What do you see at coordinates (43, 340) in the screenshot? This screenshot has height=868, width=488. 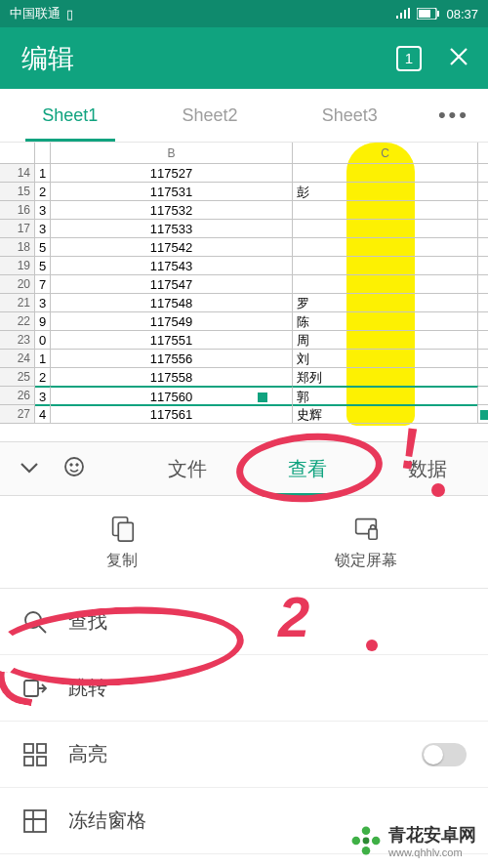 I see `cell: 0` at bounding box center [43, 340].